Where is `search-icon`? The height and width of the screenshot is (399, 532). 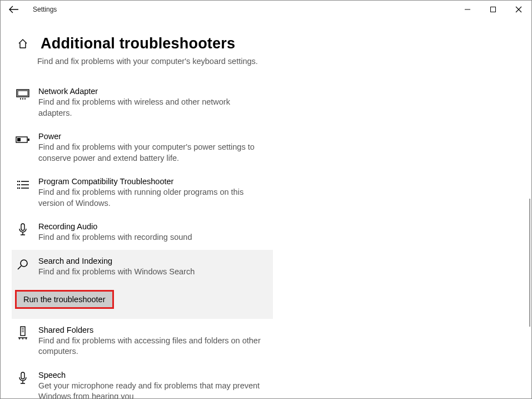
search-icon is located at coordinates (23, 264).